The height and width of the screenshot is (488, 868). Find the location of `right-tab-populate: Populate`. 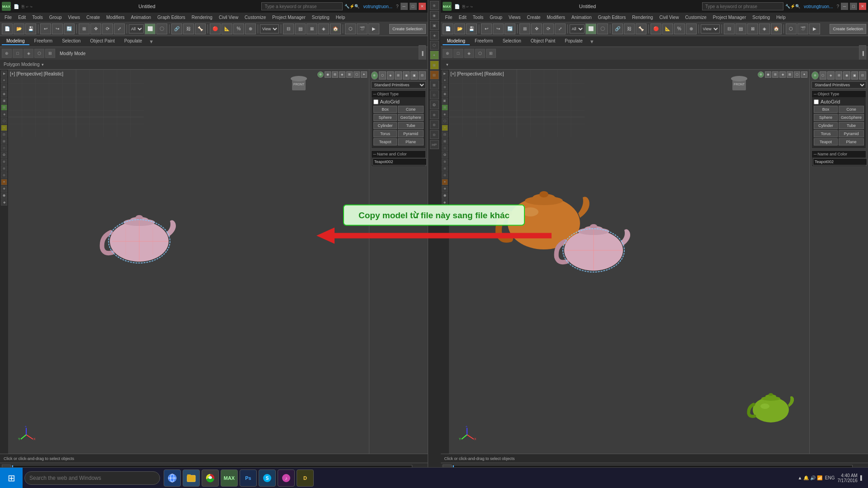

right-tab-populate: Populate is located at coordinates (573, 42).